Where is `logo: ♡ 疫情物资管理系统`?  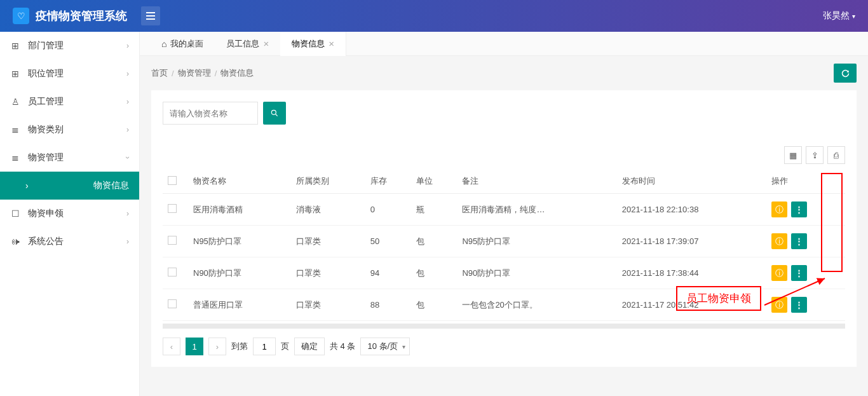
logo: ♡ 疫情物资管理系统 is located at coordinates (70, 16).